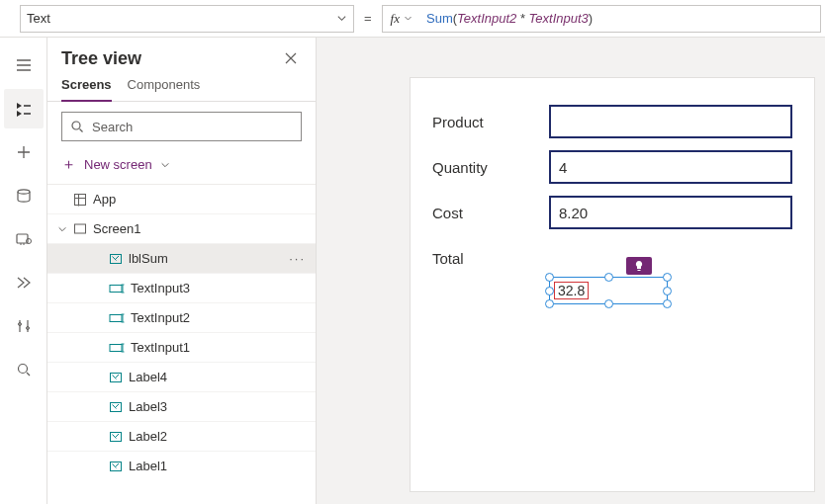  Describe the element at coordinates (291, 58) in the screenshot. I see `close-icon` at that location.